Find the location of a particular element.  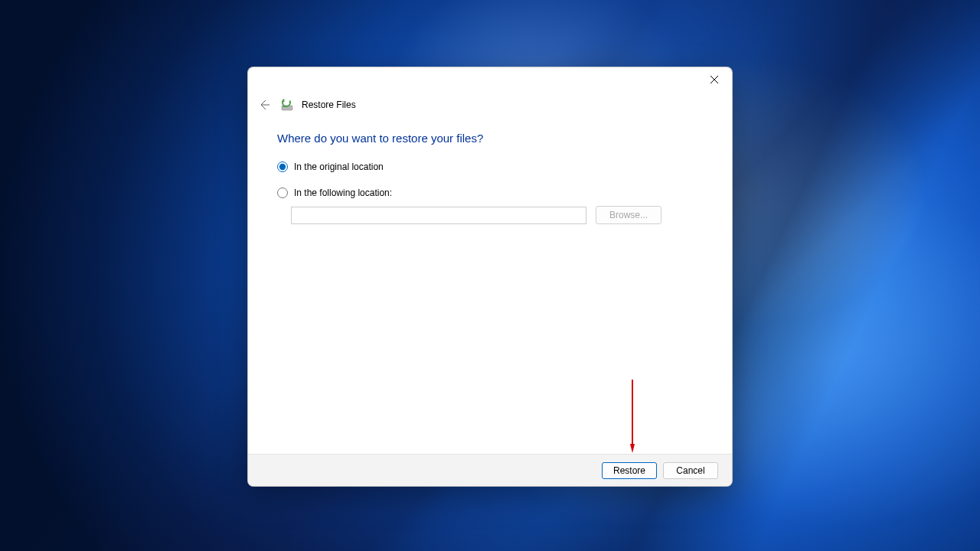

titlebar is located at coordinates (490, 80).